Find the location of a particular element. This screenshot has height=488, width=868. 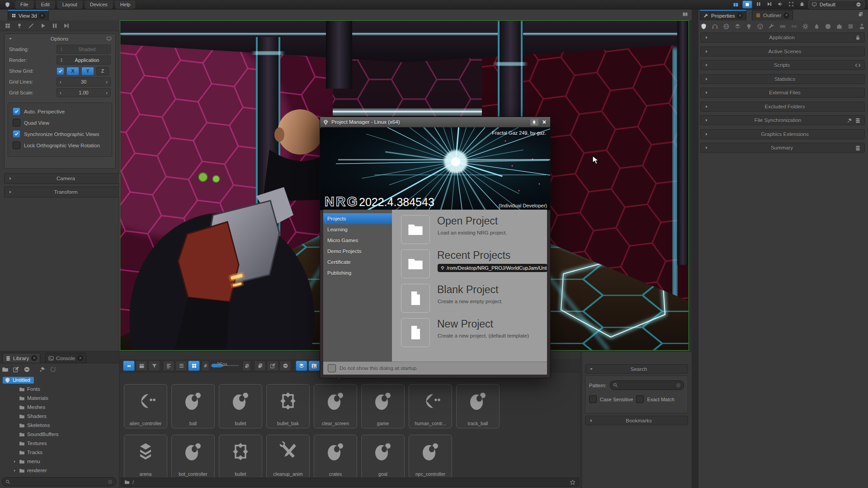

asset-ball: ball is located at coordinates (193, 406).